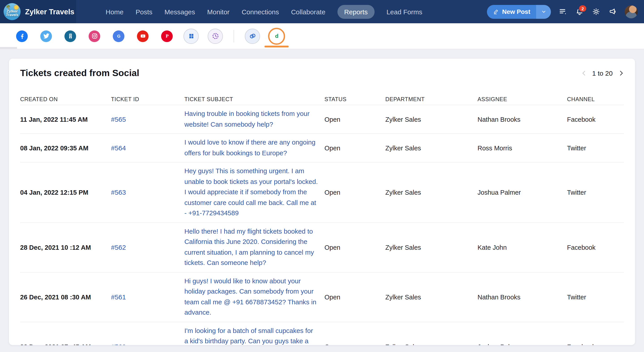 The width and height of the screenshot is (644, 352). I want to click on channel-pinterest-icon: P, so click(167, 36).